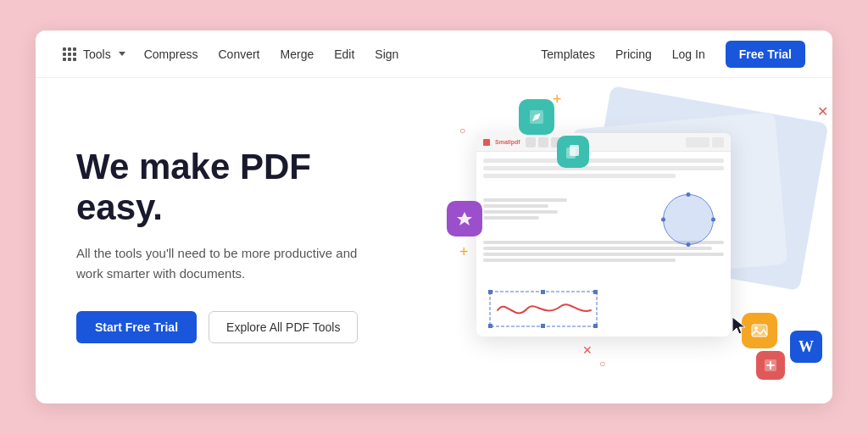 The width and height of the screenshot is (868, 434). Describe the element at coordinates (806, 348) in the screenshot. I see `word-letter: W` at that location.